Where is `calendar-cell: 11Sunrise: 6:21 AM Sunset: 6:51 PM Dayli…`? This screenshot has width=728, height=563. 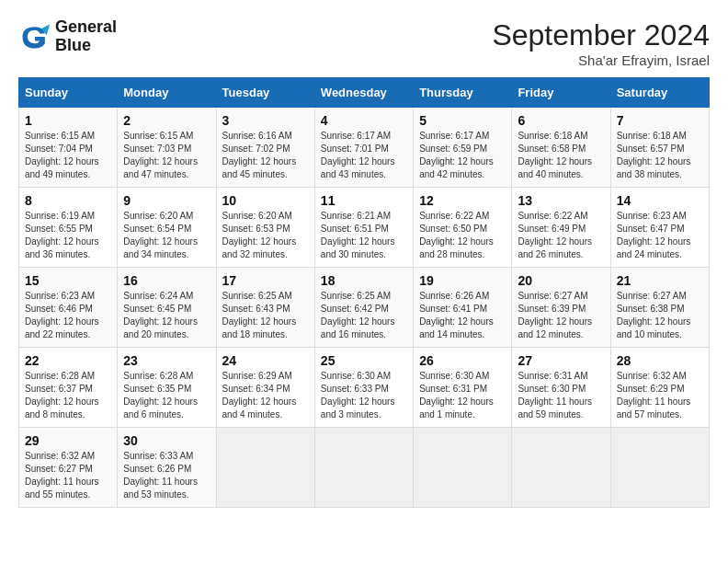 calendar-cell: 11Sunrise: 6:21 AM Sunset: 6:51 PM Dayli… is located at coordinates (364, 228).